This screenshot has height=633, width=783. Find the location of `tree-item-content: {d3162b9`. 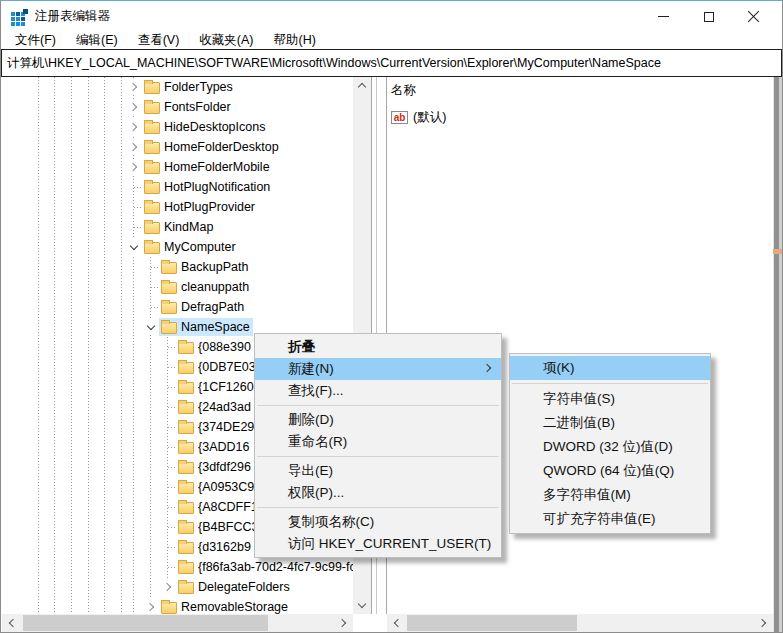

tree-item-content: {d3162b9 is located at coordinates (215, 547).